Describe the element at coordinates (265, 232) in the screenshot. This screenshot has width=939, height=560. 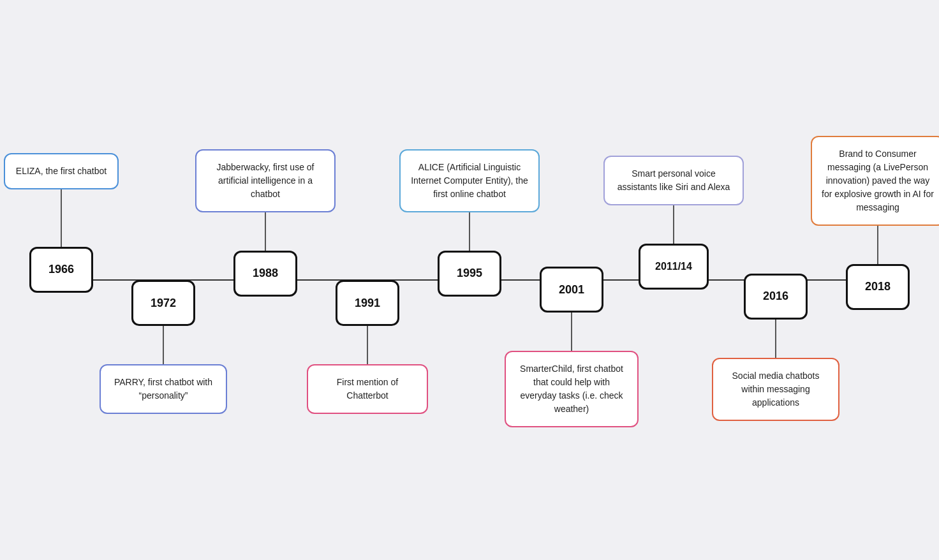
I see `connector-1988-top` at that location.